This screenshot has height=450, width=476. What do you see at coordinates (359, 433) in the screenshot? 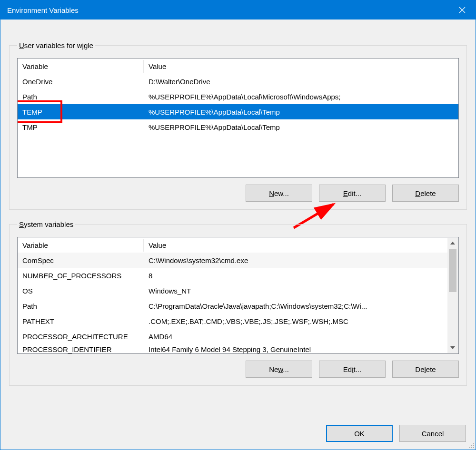
I see `ok-button: OK` at bounding box center [359, 433].